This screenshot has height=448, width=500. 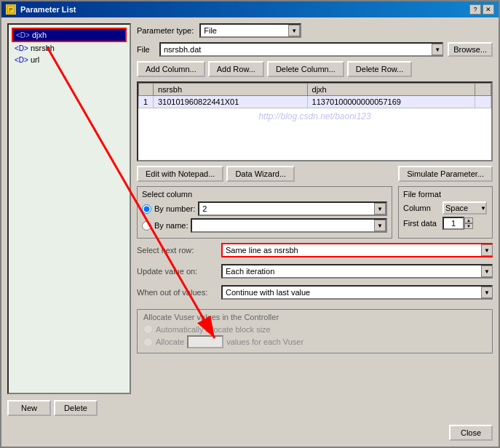 What do you see at coordinates (314, 332) in the screenshot?
I see `allocate-section: Allocate Vuser values in the Controller …` at bounding box center [314, 332].